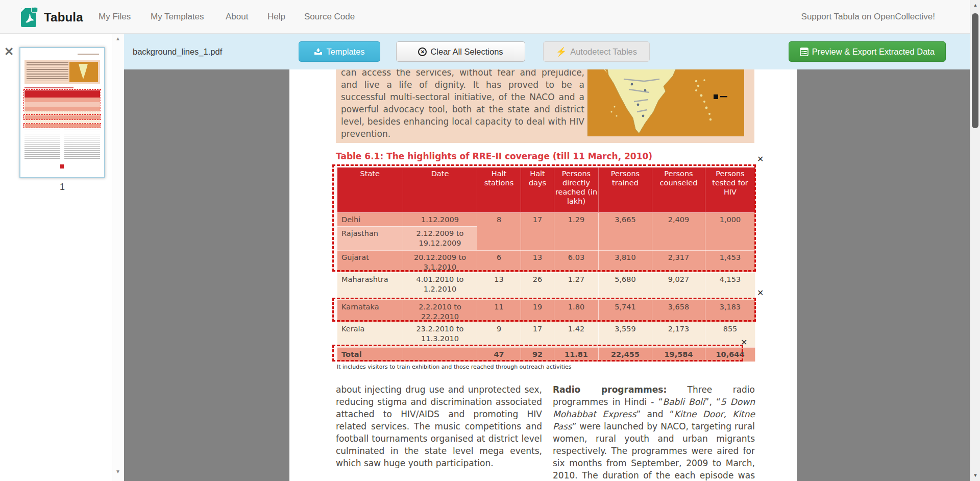 The width and height of the screenshot is (980, 481). Describe the element at coordinates (237, 17) in the screenshot. I see `nav-item-about: About` at that location.